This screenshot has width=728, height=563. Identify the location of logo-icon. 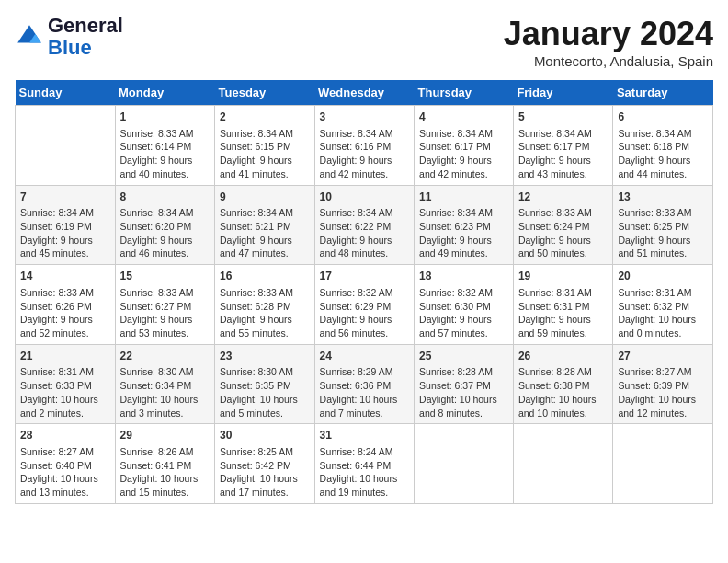
(29, 37).